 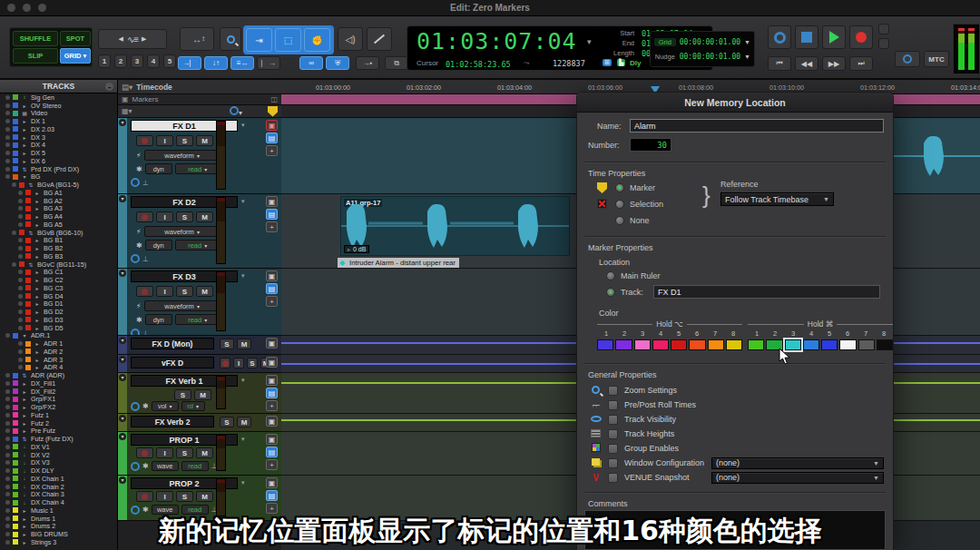 What do you see at coordinates (58, 407) in the screenshot?
I see `sidebar-track-grp-fx2: ▸Grp/FX2` at bounding box center [58, 407].